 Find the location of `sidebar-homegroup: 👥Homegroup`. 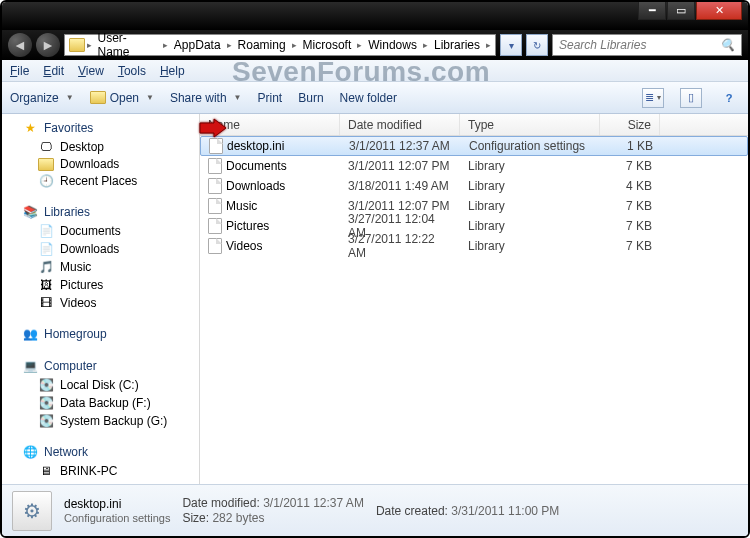

sidebar-homegroup: 👥Homegroup is located at coordinates (100, 334).